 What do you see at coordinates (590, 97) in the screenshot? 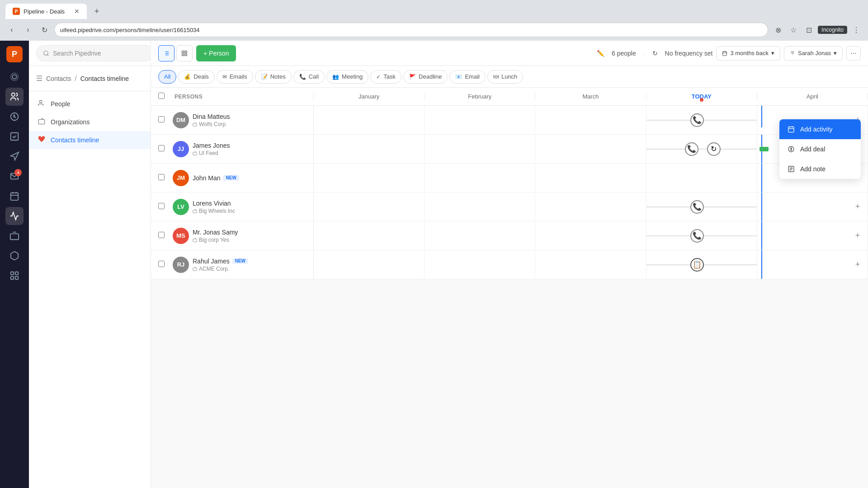
I see `month-march: March` at bounding box center [590, 97].